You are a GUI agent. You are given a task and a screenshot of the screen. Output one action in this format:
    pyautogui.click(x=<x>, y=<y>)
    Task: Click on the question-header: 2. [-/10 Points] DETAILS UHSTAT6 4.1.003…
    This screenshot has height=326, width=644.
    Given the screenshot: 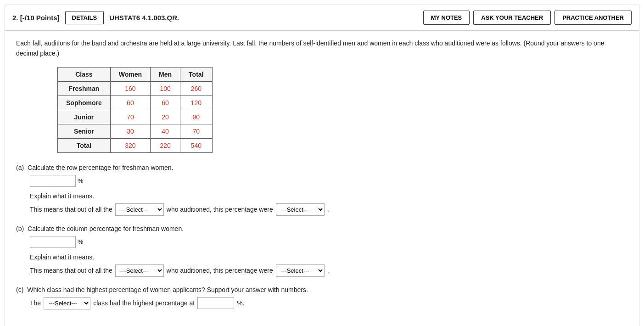 What is the action you would take?
    pyautogui.click(x=322, y=18)
    